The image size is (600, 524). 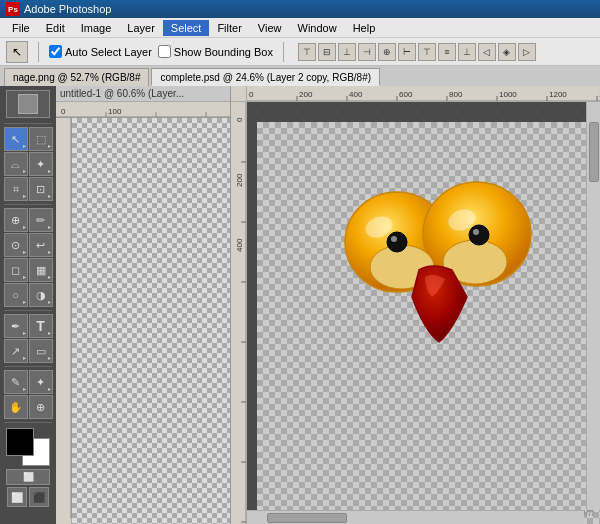 What do you see at coordinates (507, 52) in the screenshot?
I see `distribute-hcenter-icon: ◈` at bounding box center [507, 52].